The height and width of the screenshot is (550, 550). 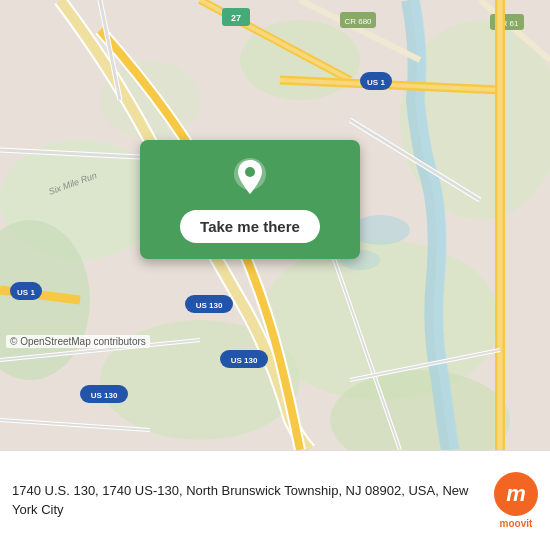 I want to click on moovit-logo: m moovit, so click(x=516, y=500).